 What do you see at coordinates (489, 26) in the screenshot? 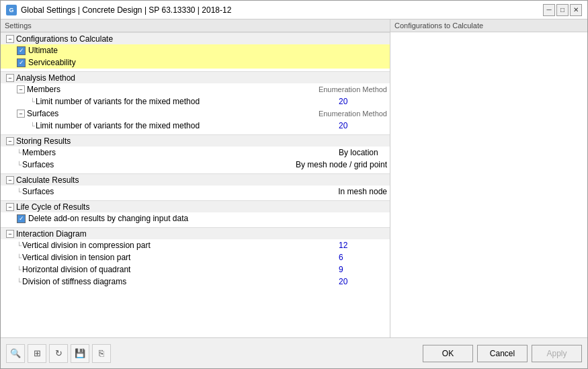
I see `right-panel-header: Configurations to Calculate` at bounding box center [489, 26].